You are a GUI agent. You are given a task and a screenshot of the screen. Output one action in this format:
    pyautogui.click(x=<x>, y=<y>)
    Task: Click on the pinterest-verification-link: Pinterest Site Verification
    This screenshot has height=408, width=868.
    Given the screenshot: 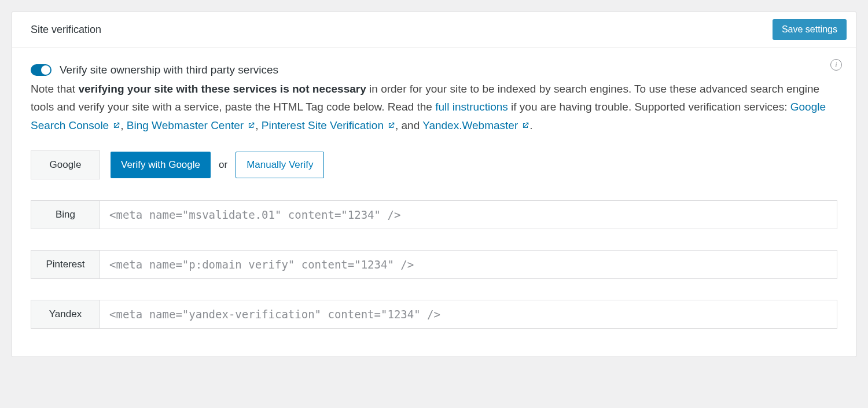 What is the action you would take?
    pyautogui.click(x=323, y=125)
    